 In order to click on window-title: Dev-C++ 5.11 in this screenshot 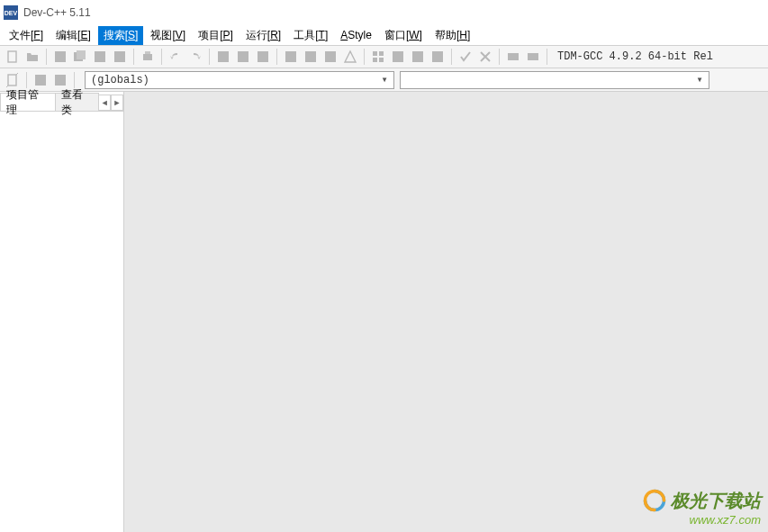, I will do `click(58, 13)`.